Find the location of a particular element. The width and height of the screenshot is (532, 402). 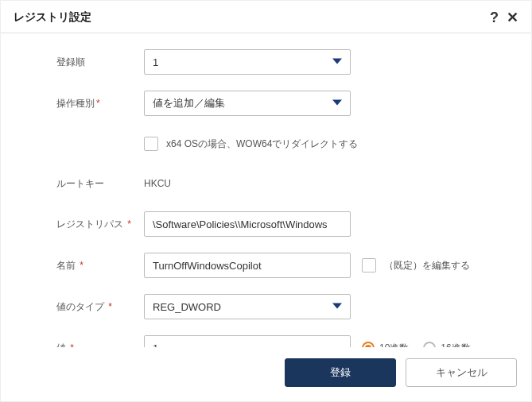

operation-select-value: 値を追加／編集 is located at coordinates (189, 103).